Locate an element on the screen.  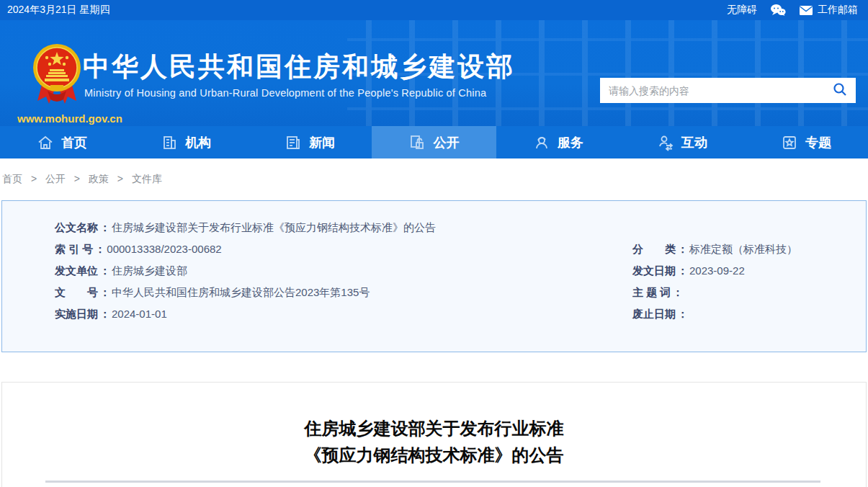
top-utility-bar: 2024年3月21日 星期四 无障碍 工作邮箱 is located at coordinates (434, 10).